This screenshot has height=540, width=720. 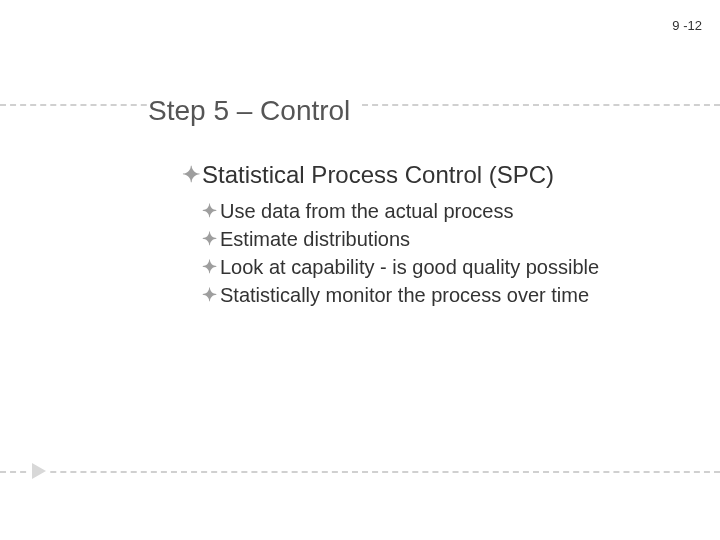 I want to click on main-bullet-item: ✦ Statistical Process Control (SPC), so click(x=406, y=175).